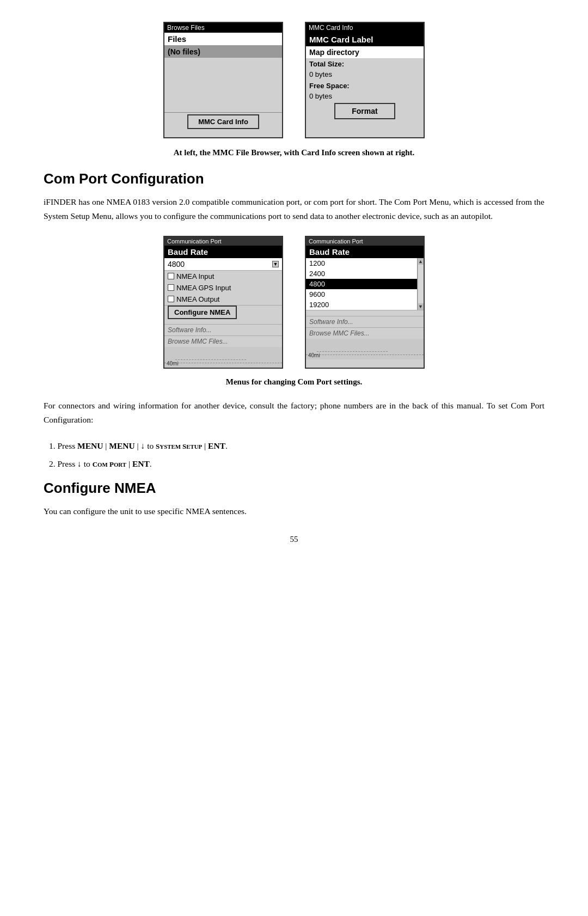 The image size is (588, 916). I want to click on scrollbar-up-icon: ▲, so click(420, 261).